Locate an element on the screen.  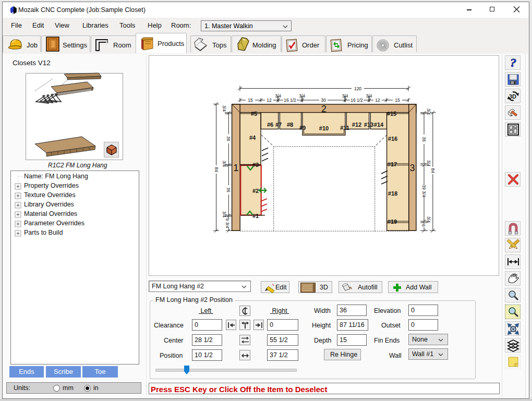
svg-text: #17 is located at coordinates (392, 164).